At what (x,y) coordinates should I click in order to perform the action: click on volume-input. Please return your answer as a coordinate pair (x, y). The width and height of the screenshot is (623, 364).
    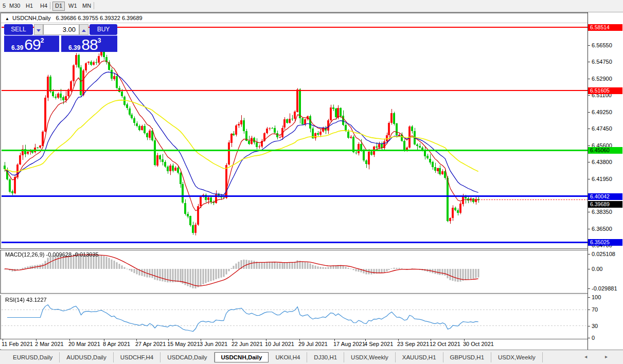
    Looking at the image, I should click on (61, 30).